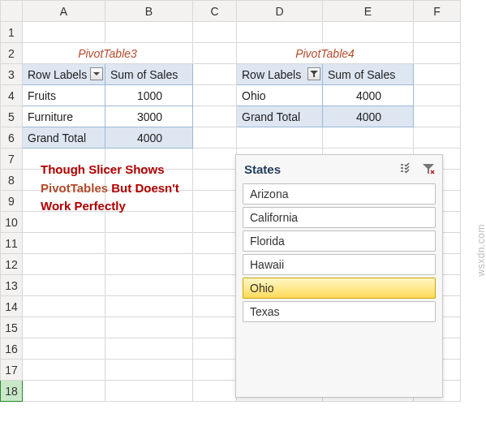  I want to click on slicer-item: Hawaii, so click(339, 265).